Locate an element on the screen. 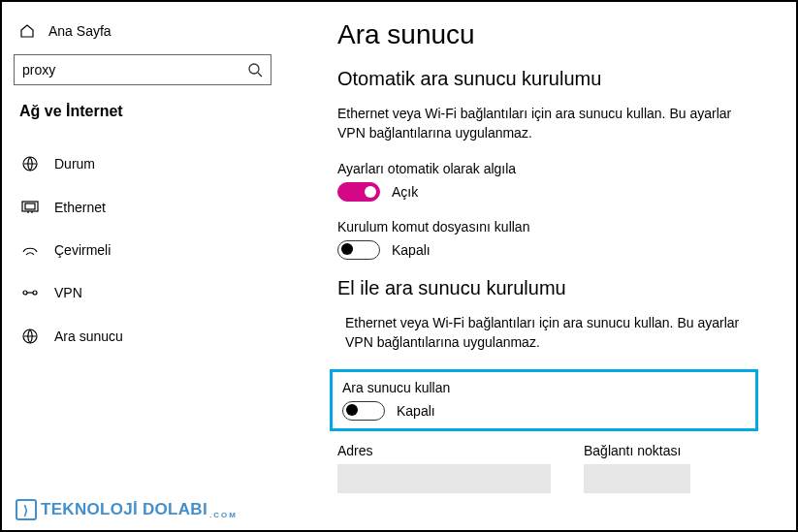 This screenshot has width=798, height=532. use-proxy-label: Ara sunucu kullan is located at coordinates (544, 388).